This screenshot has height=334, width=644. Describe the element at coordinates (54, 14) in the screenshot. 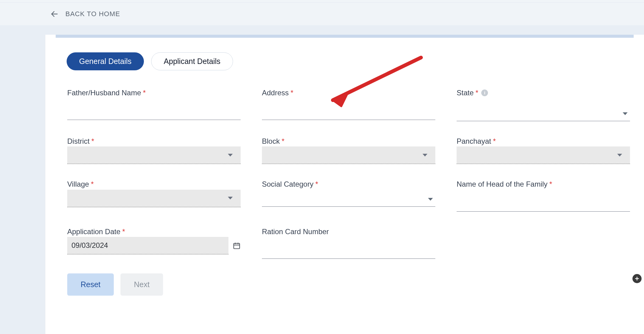

I see `arrow-left-icon` at that location.